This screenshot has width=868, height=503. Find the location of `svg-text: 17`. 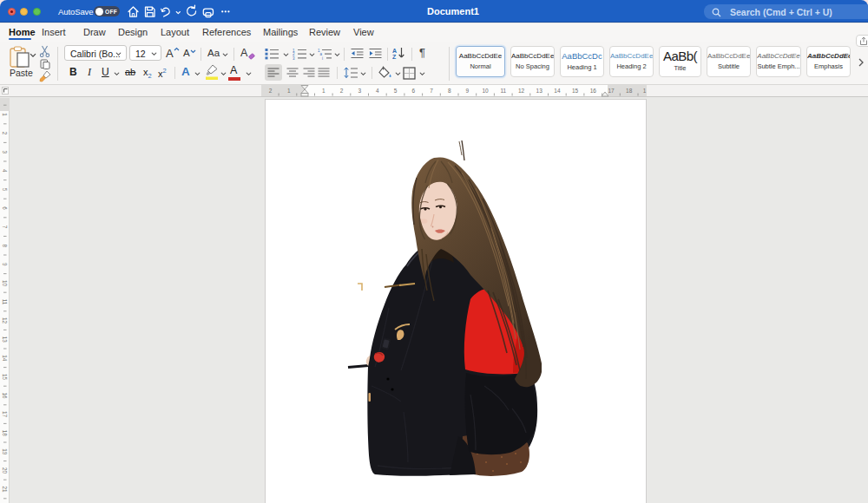

svg-text: 17 is located at coordinates (5, 415).